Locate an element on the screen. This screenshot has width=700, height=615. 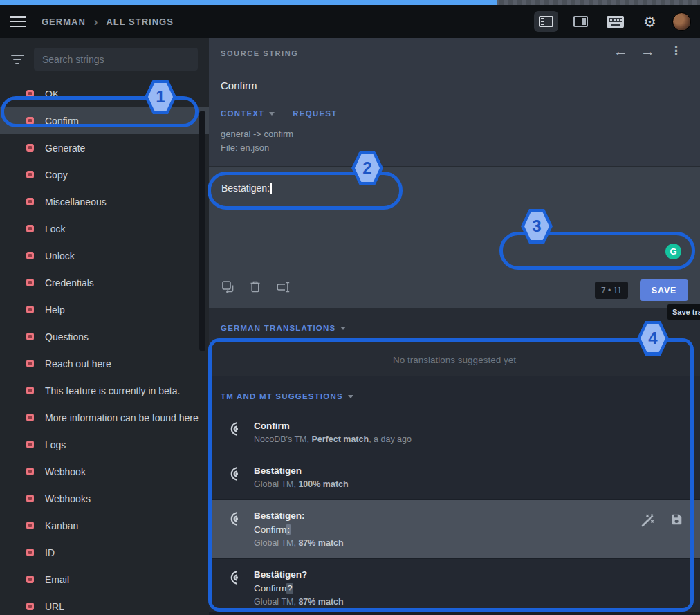
sidebar-scrollbar is located at coordinates (202, 231).